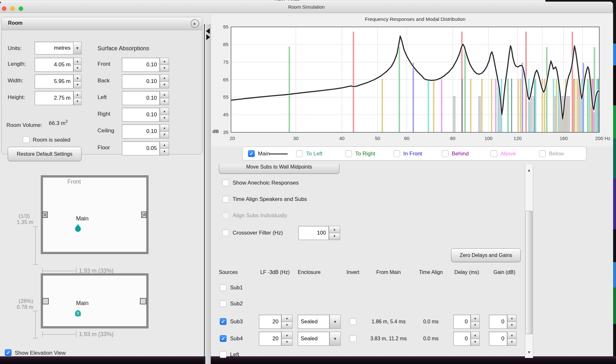 The image size is (616, 364). What do you see at coordinates (529, 261) in the screenshot?
I see `vertical-scrollbar: ▲ ▼` at bounding box center [529, 261].